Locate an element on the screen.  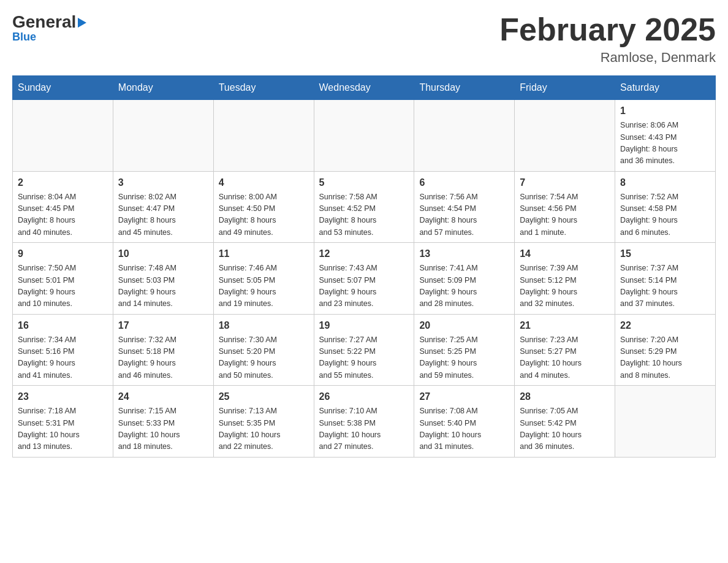
day-info: Sunrise: 7:15 AMSunset: 5:33 PMDaylight:… is located at coordinates (163, 429).